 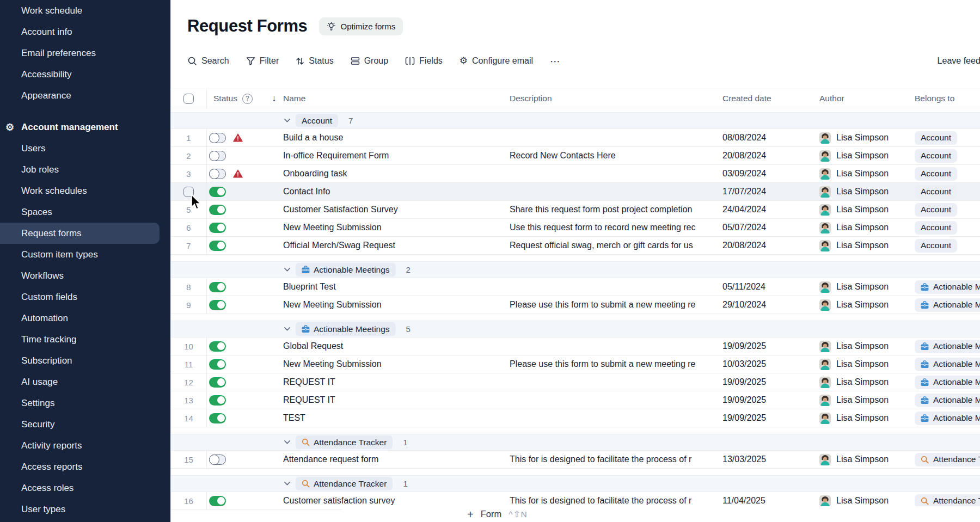 I want to click on sort-descending-icon: ↓, so click(x=274, y=99).